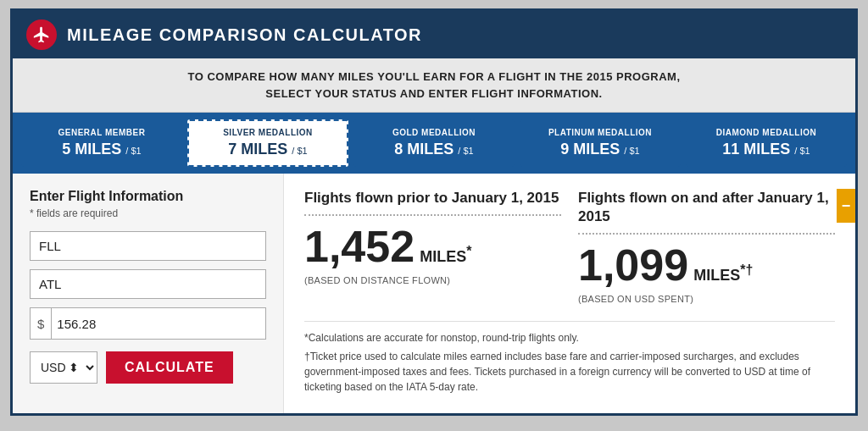  I want to click on bottom-row: USD ⬍ CALCULATE, so click(147, 367).